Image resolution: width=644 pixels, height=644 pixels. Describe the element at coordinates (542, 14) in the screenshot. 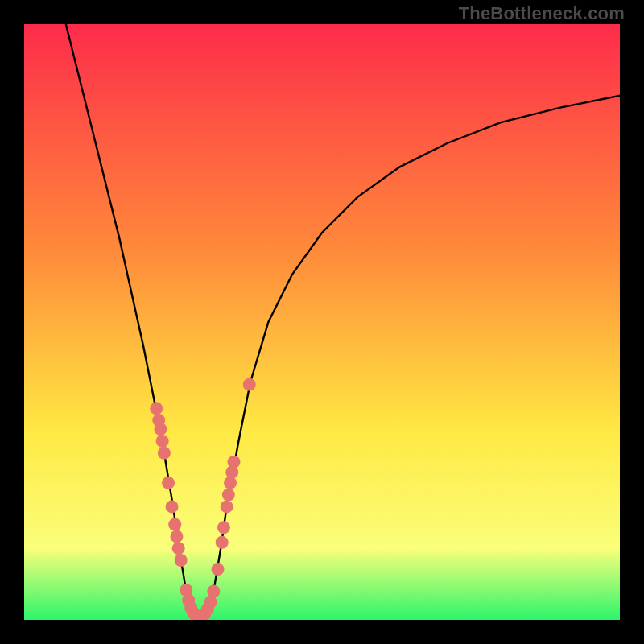

I see `watermark-text: TheBottleneck.com` at that location.